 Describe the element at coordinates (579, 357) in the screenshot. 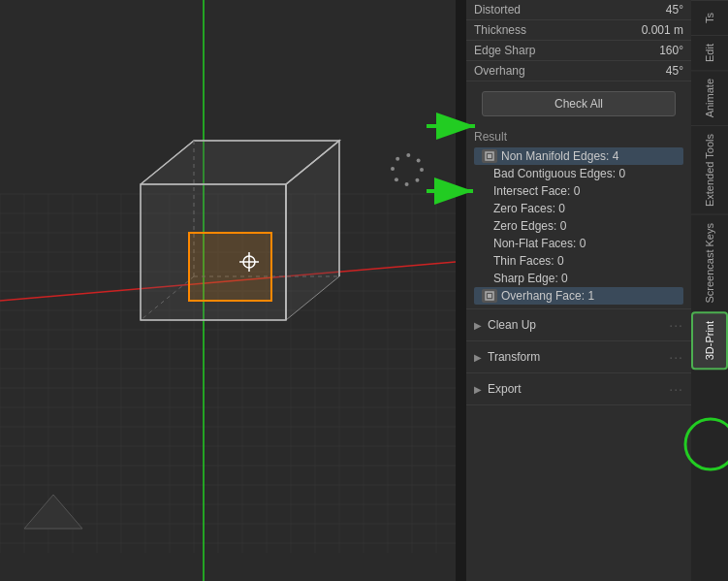

I see `bottom-sections: ▶ Clean Up ··· ▶ Transform ··· ▶ Export …` at that location.